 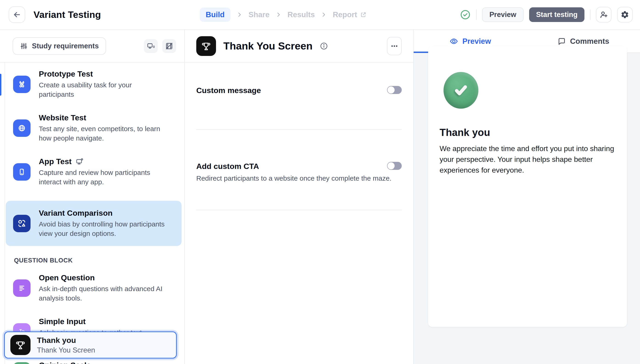 I want to click on tab-preview-label: Preview, so click(x=477, y=41).